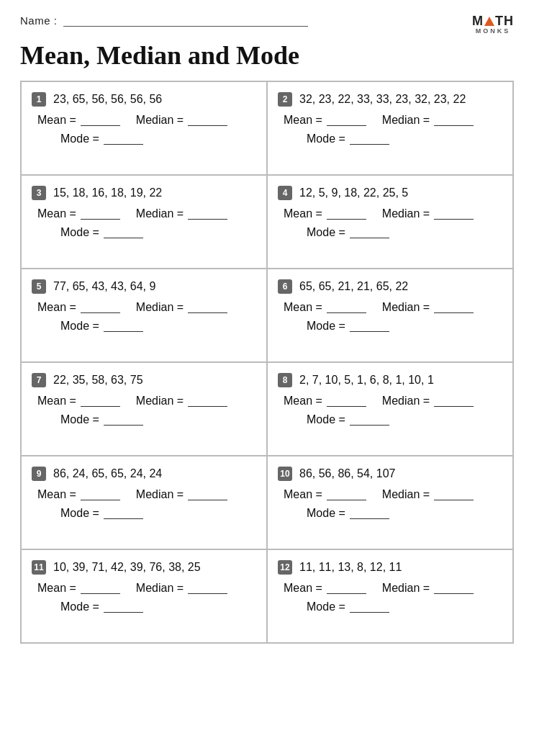 The image size is (534, 756). I want to click on mean-label-7: Mean =, so click(57, 401).